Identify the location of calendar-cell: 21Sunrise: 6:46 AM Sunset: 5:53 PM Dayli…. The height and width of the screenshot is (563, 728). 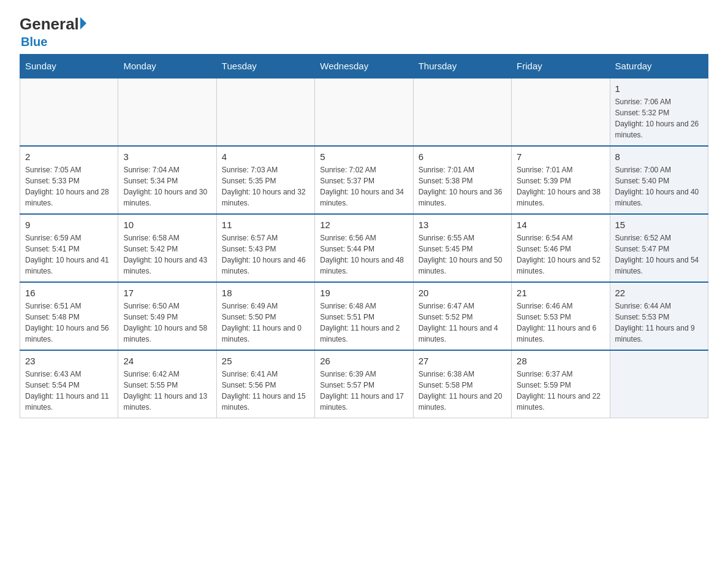
(561, 316).